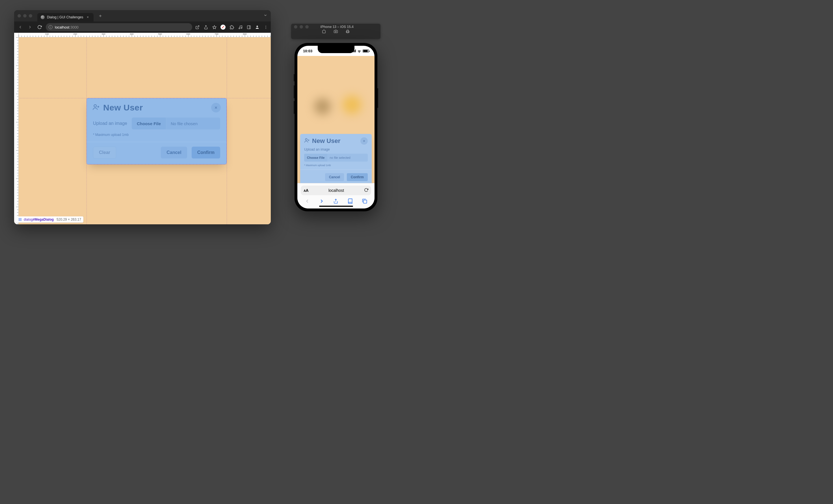 The height and width of the screenshot is (504, 833). Describe the element at coordinates (16, 128) in the screenshot. I see `ruler-vertical: 100200300400500600` at that location.